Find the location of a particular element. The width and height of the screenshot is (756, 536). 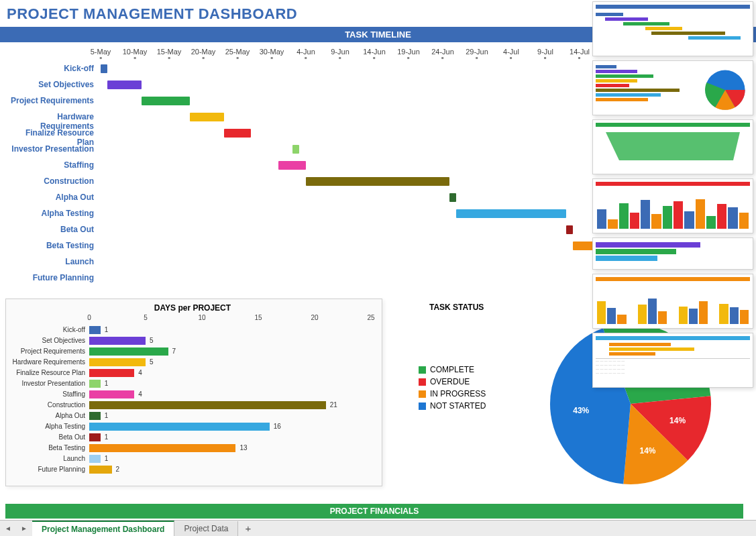

gantt-tick: 30-May is located at coordinates (272, 54).